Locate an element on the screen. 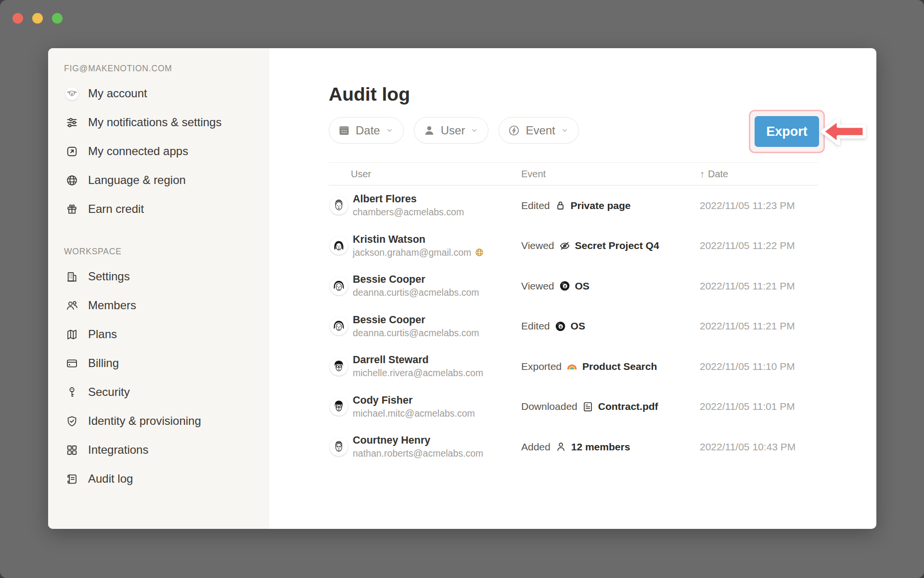 The height and width of the screenshot is (578, 924). shield-check-icon is located at coordinates (72, 421).